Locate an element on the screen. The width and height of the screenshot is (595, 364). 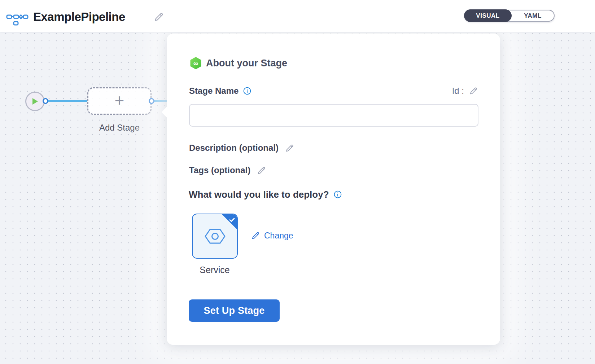
add-stage-node: + is located at coordinates (119, 101).